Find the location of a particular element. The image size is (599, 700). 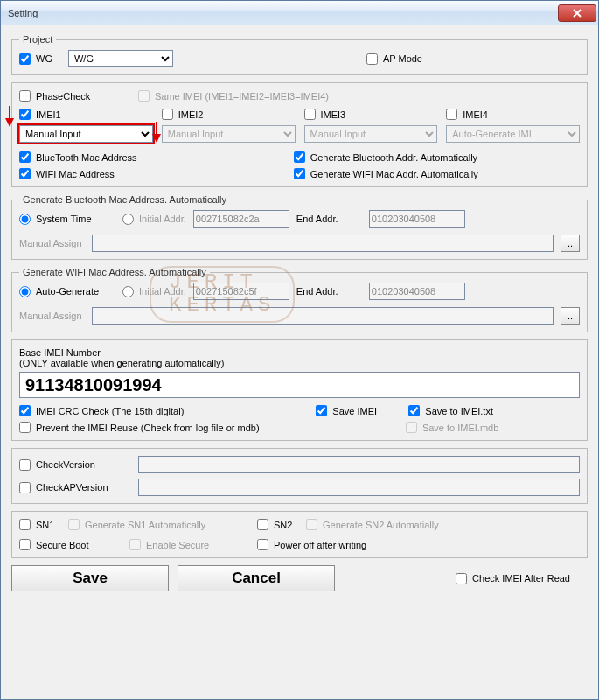

bt-initial-addr-input is located at coordinates (241, 219).